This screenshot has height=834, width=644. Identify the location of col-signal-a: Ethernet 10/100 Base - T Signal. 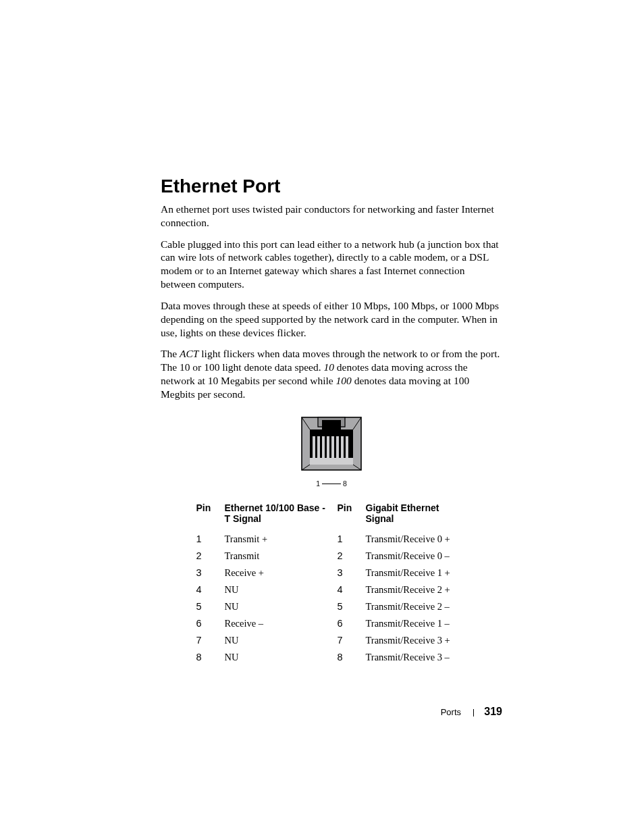
(281, 515).